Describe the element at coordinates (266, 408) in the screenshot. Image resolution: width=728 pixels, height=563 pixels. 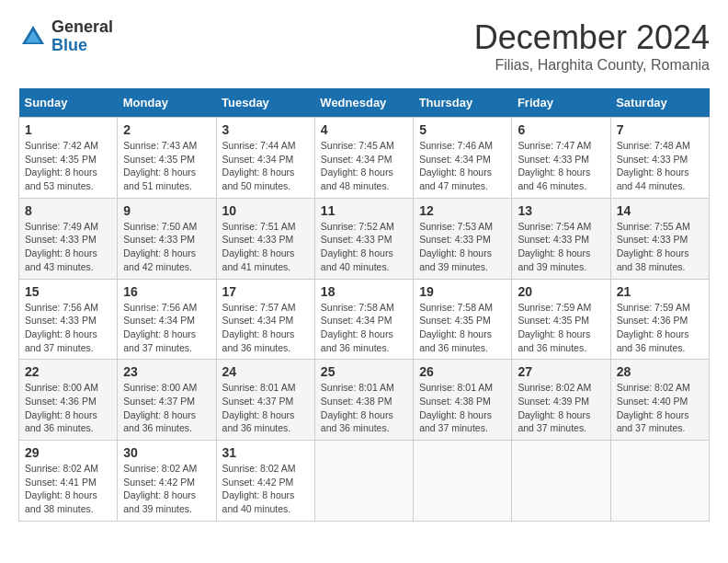
I see `day-info: Sunrise: 8:01 AM Sunset: 4:37 PM Dayligh…` at that location.